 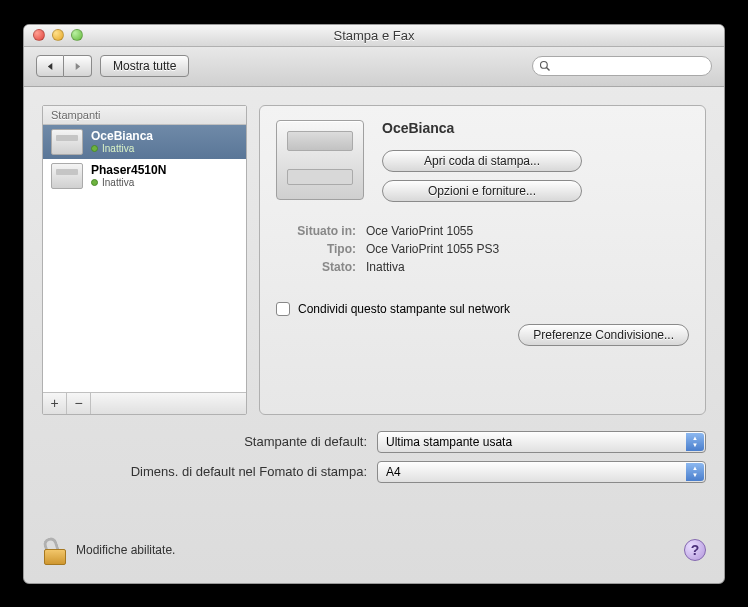 What do you see at coordinates (55, 404) in the screenshot?
I see `add-printer-button: +` at bounding box center [55, 404].